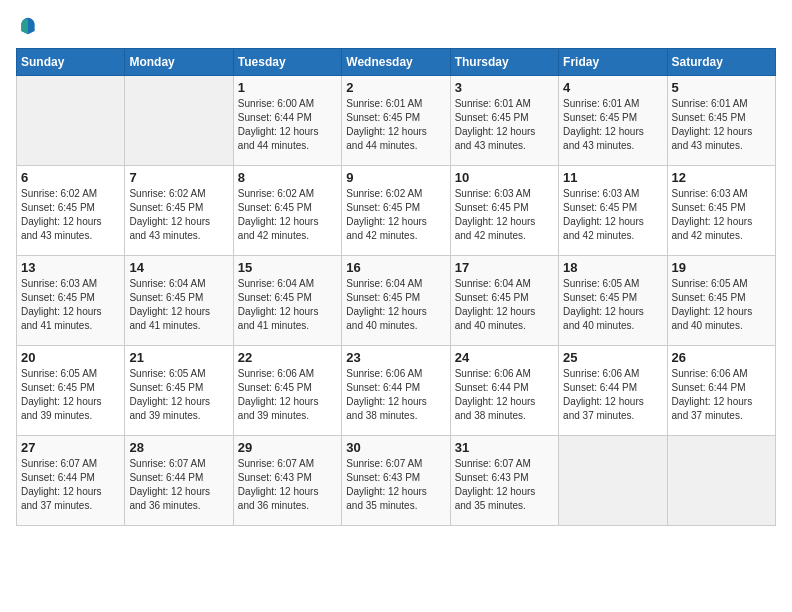  Describe the element at coordinates (287, 211) in the screenshot. I see `calendar-cell: 8 Sunrise: 6:02 AM Sunset: 6:45 PM Dayli…` at that location.